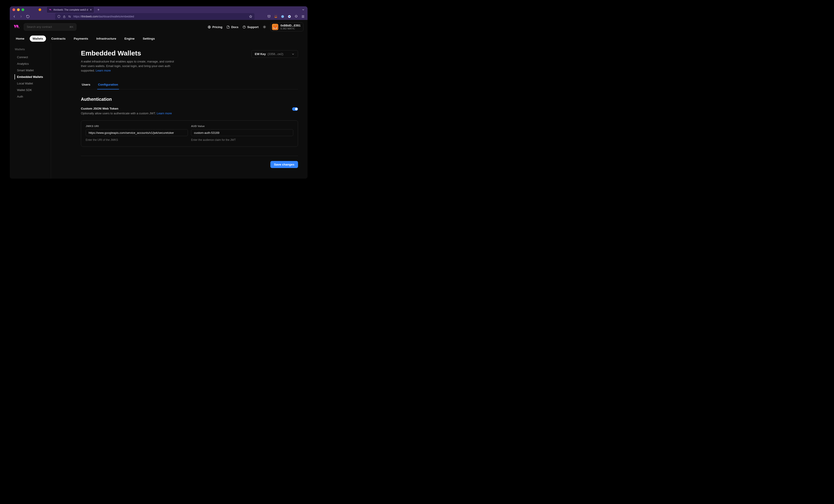 The image size is (834, 504). I want to click on close-window-button, so click(14, 10).